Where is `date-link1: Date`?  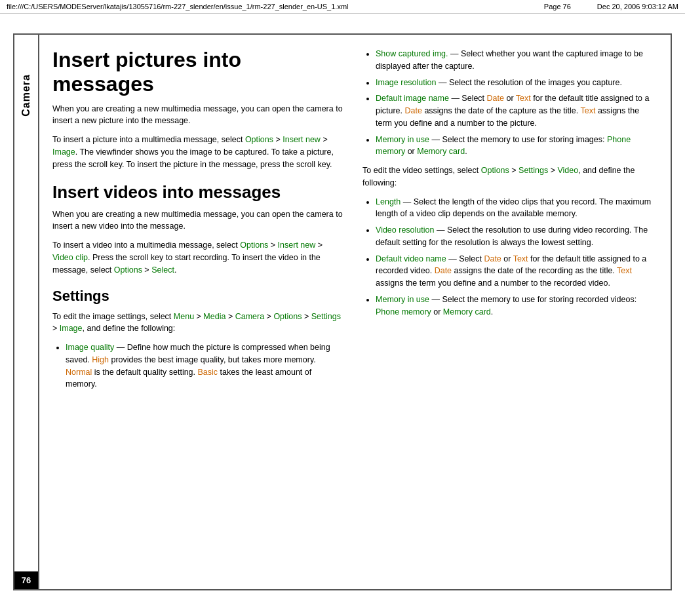 date-link1: Date is located at coordinates (496, 98).